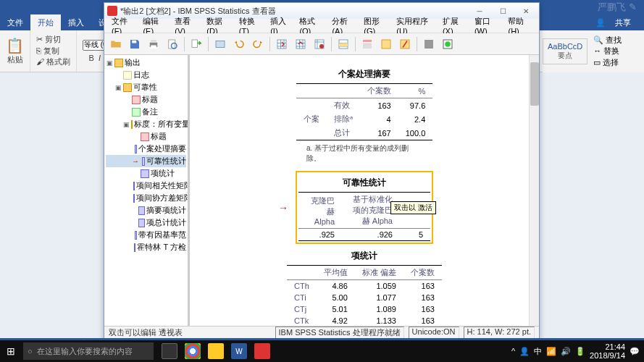 The image size is (644, 362). Describe the element at coordinates (146, 100) in the screenshot. I see `tree-title: 标题` at that location.